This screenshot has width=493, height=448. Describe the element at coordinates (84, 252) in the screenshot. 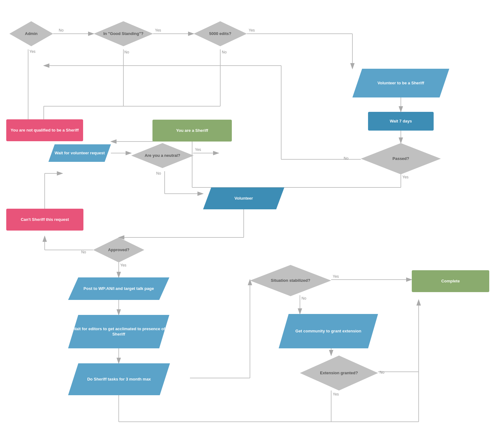

I see `approved-no-label: No` at that location.